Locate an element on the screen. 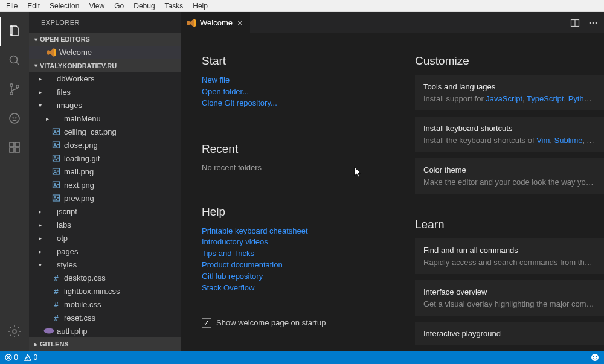 Image resolution: width=604 pixels, height=364 pixels. checkbox-icon: ✓ is located at coordinates (207, 323).